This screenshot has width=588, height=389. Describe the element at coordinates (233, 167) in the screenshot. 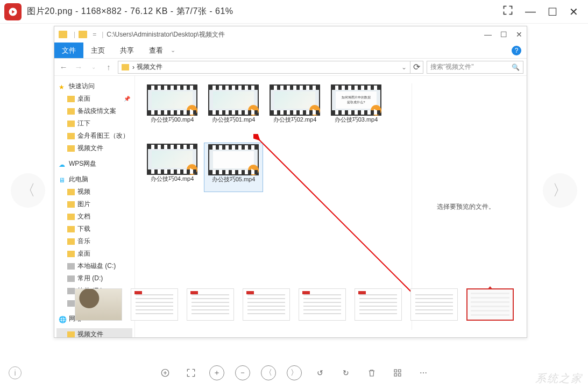

I see `file-item-selected: ▶办公技巧05.mp4` at that location.